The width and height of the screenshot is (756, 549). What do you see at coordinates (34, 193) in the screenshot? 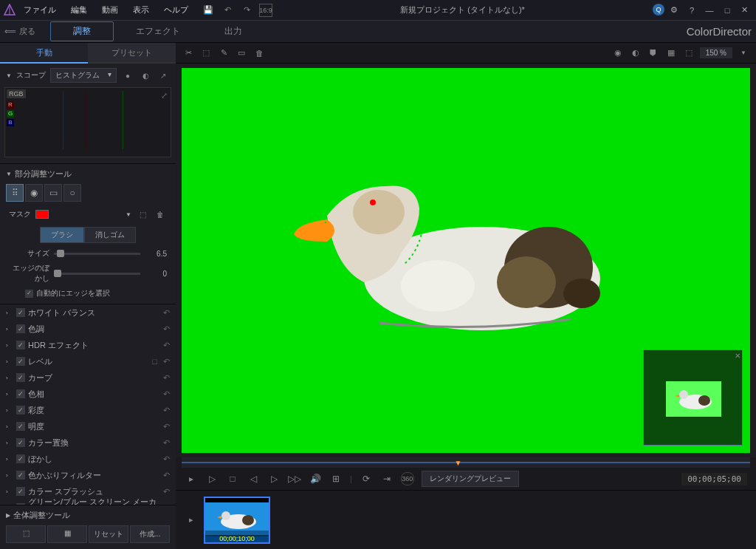
I see `mask-tool-radial: ◉` at bounding box center [34, 193].